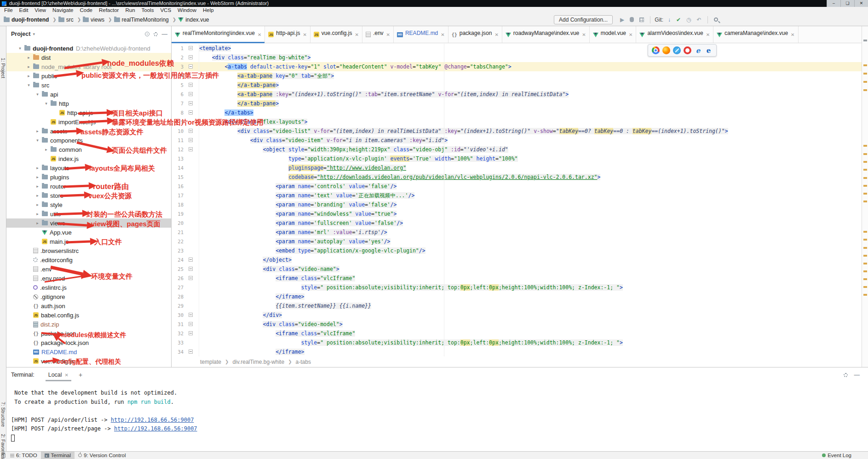 This screenshot has width=868, height=459. Describe the element at coordinates (89, 269) in the screenshot. I see `tree-item-.env: .env` at that location.